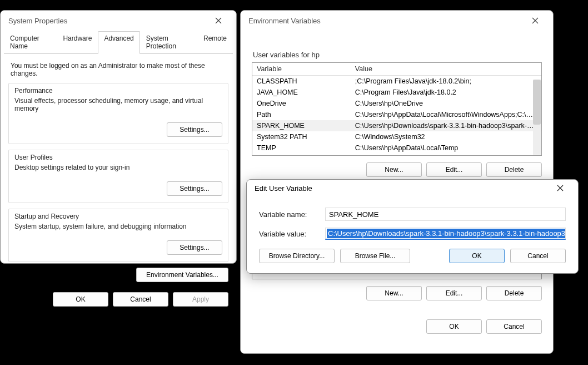 Image resolution: width=588 pixels, height=365 pixels. What do you see at coordinates (446, 148) in the screenshot?
I see `var-value-cell: C:\Users\hp\AppData\Local\Temp` at bounding box center [446, 148].